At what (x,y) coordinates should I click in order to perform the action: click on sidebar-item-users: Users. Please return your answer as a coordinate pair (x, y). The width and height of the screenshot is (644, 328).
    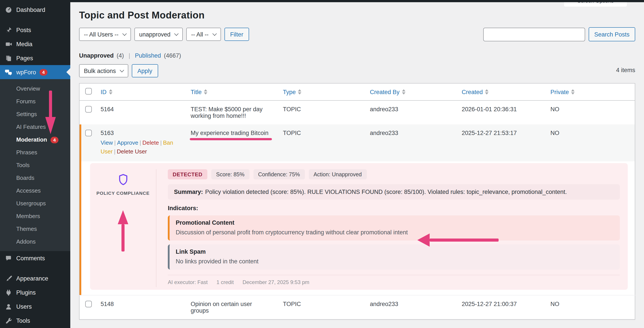
    Looking at the image, I should click on (35, 306).